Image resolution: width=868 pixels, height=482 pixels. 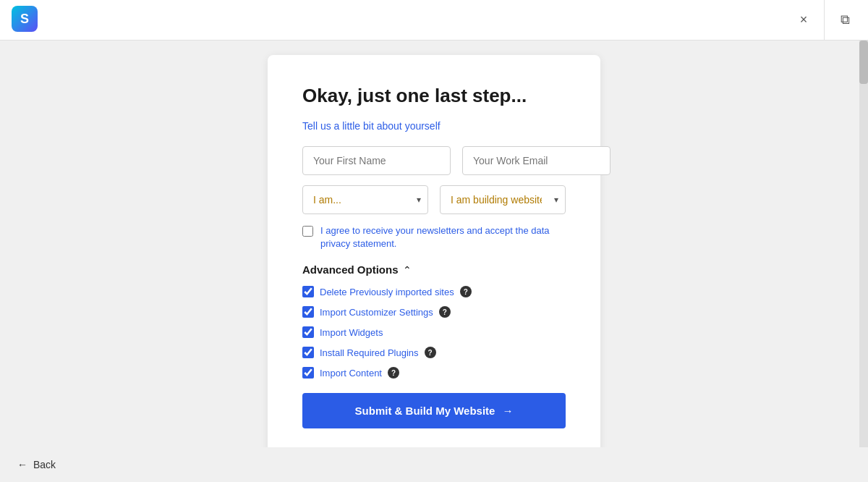 What do you see at coordinates (825, 20) in the screenshot?
I see `top-bar-actions: × ⧉` at bounding box center [825, 20].